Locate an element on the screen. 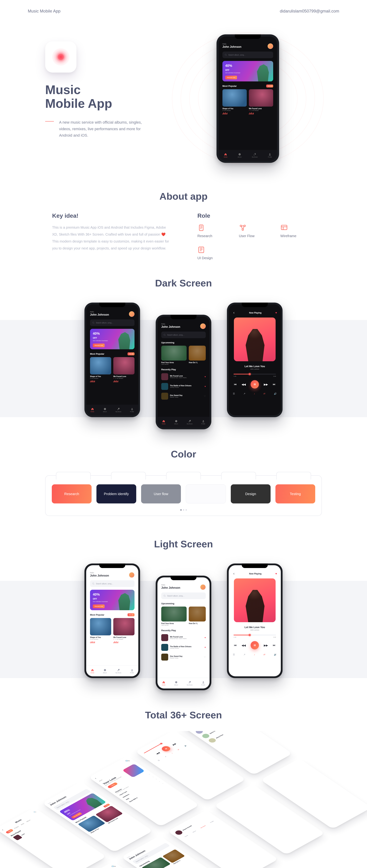 The height and width of the screenshot is (868, 367). pill-song: Song is located at coordinates (9, 832).